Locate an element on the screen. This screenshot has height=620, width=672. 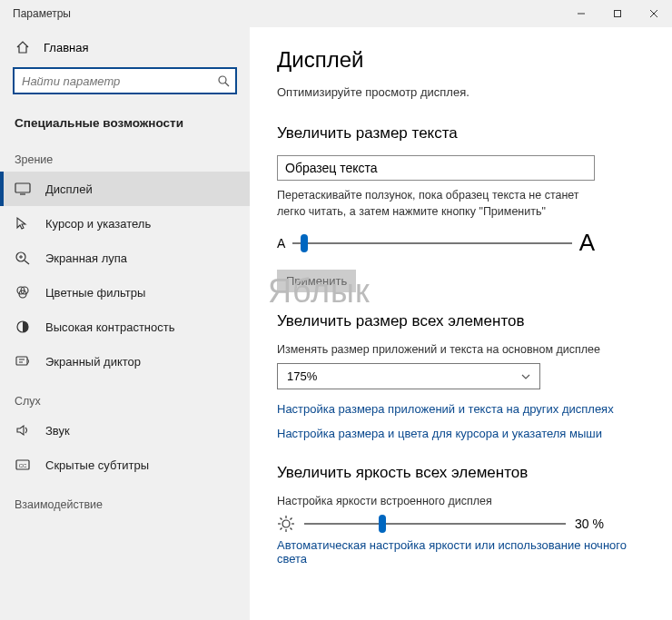
scale-heading: Увеличить размер всех элементов is located at coordinates (461, 321).